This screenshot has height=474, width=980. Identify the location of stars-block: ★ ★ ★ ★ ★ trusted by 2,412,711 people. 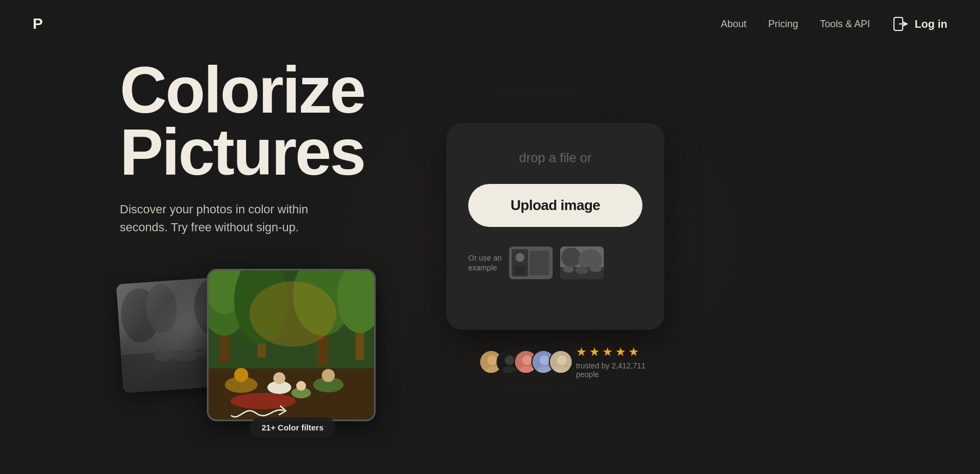
(620, 362).